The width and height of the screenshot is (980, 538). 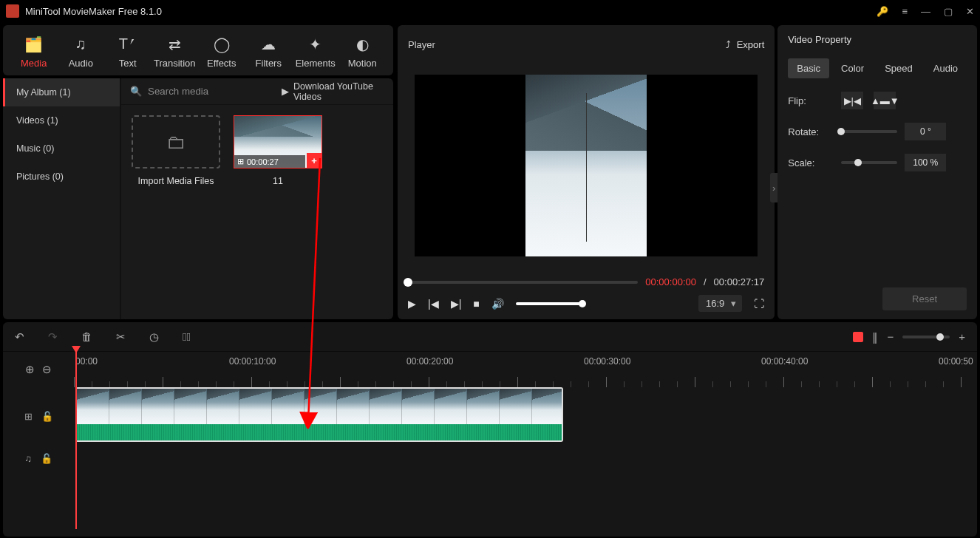 I want to click on music-track, so click(x=525, y=458).